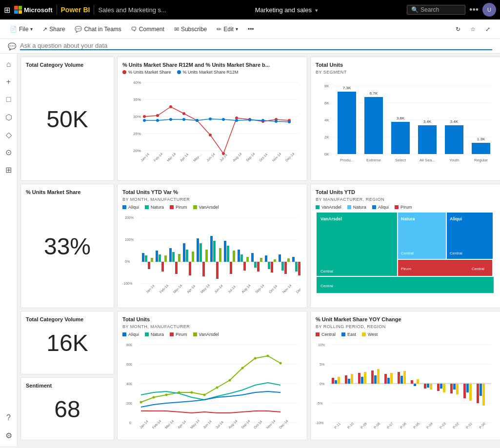  Describe the element at coordinates (364, 425) in the screenshot. I see `svg-text: P-09` at that location.